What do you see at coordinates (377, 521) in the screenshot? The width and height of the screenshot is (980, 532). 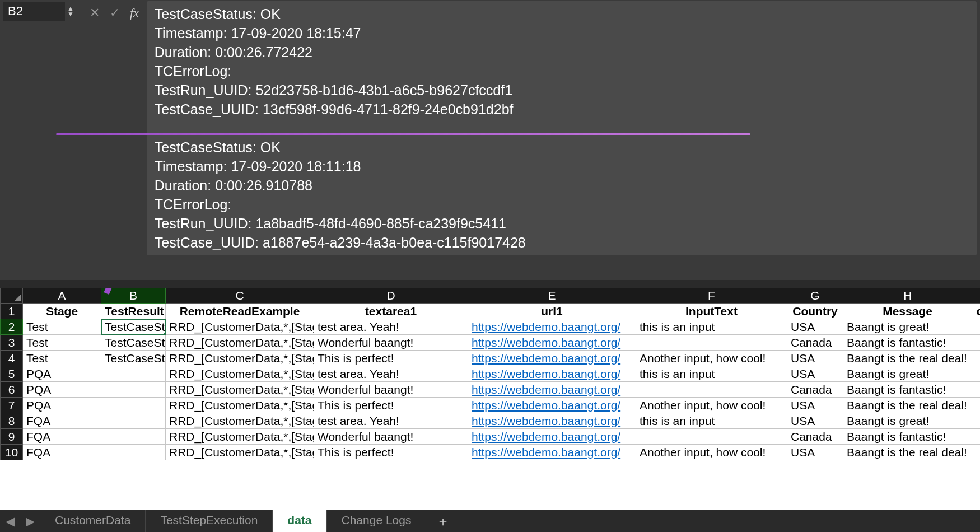 I see `sheet-tab: Change Logs` at bounding box center [377, 521].